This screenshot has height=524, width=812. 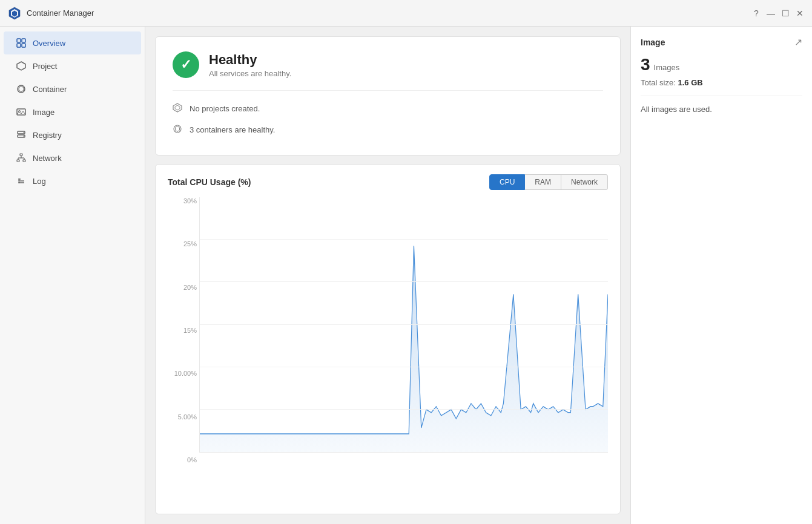 I want to click on project-icon, so click(x=21, y=66).